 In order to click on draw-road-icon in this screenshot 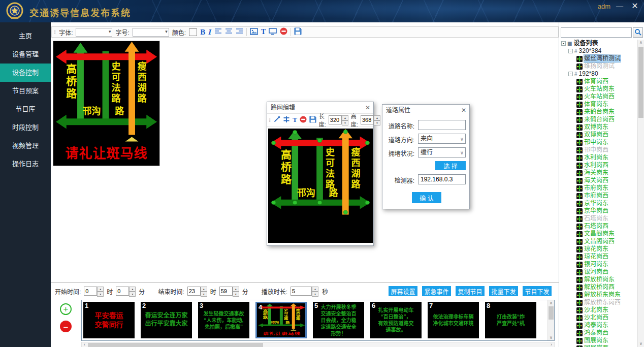, I will do `click(277, 120)`.